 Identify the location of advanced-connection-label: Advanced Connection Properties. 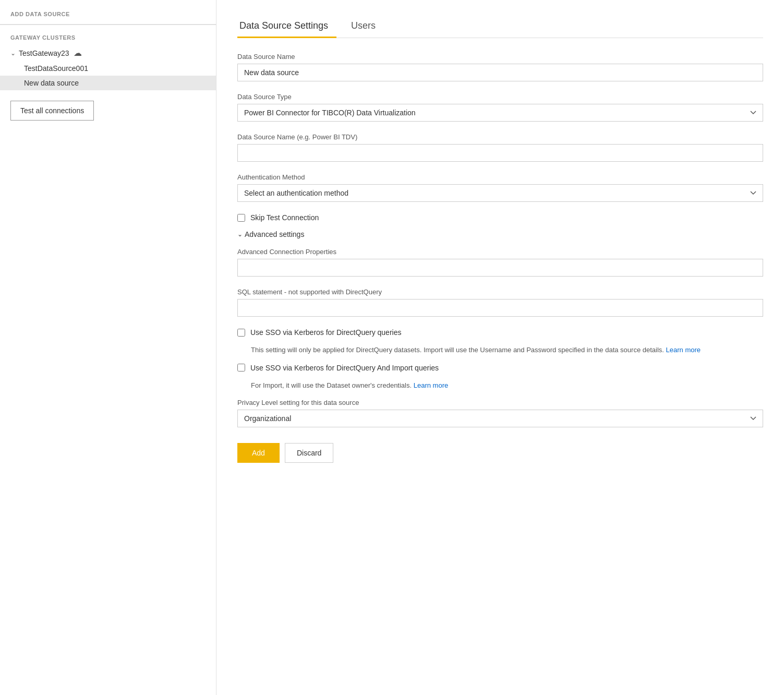
(500, 251).